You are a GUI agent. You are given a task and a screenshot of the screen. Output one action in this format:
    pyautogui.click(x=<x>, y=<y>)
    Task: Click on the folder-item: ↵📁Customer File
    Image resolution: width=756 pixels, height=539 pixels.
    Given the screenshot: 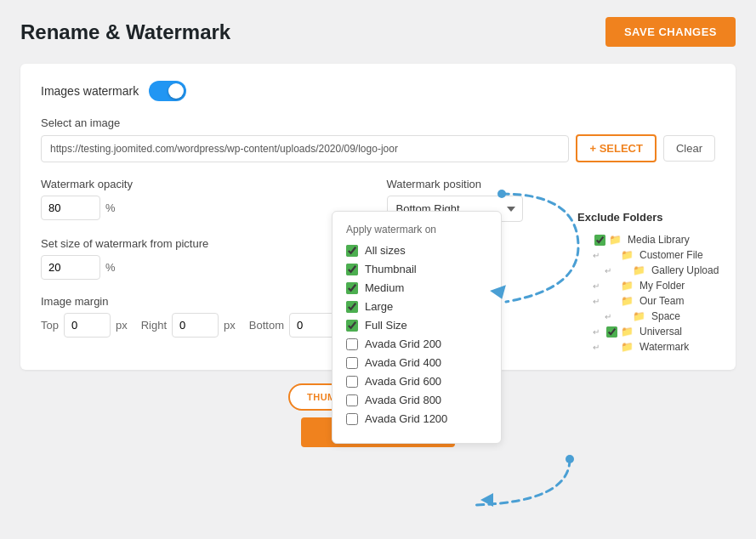 What is the action you would take?
    pyautogui.click(x=662, y=255)
    